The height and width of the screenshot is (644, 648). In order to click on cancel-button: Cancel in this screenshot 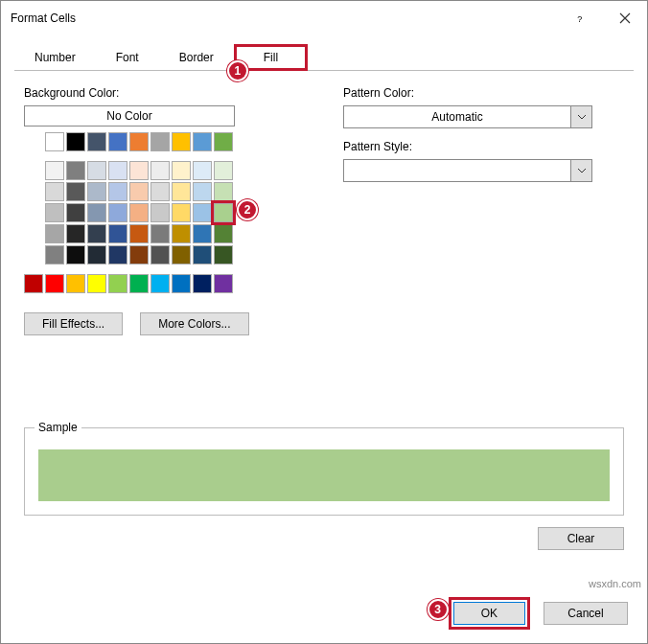, I will do `click(586, 613)`.